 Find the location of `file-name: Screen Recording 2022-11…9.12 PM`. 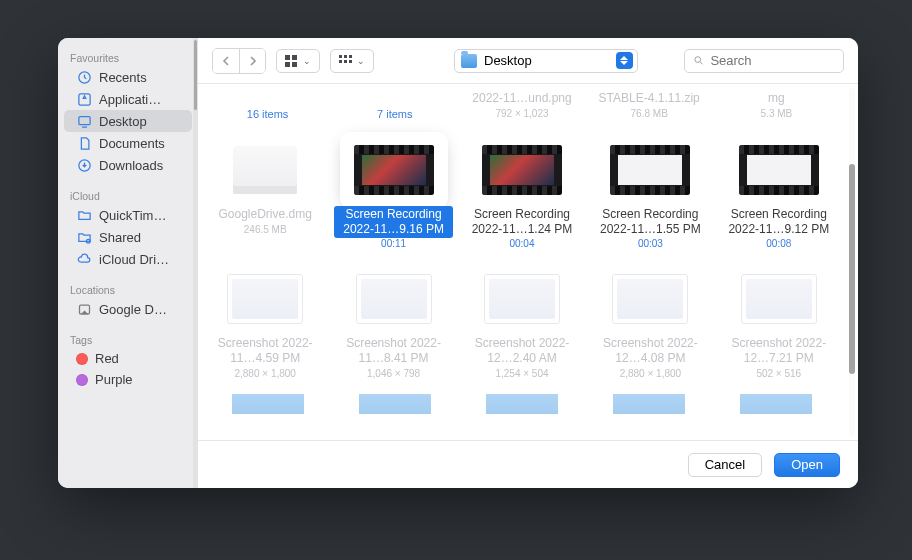

file-name: Screen Recording 2022-11…9.12 PM is located at coordinates (779, 222).